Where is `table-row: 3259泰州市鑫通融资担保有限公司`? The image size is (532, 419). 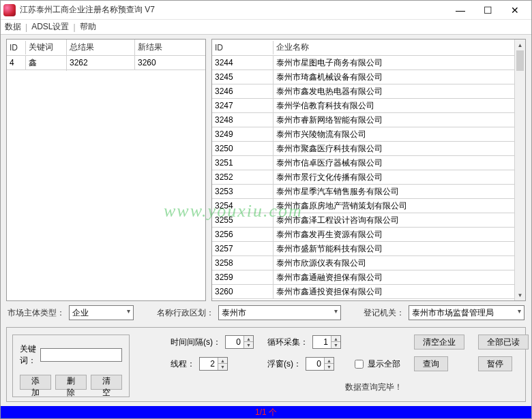
table-row: 3259泰州市鑫通融资担保有限公司 is located at coordinates (363, 278).